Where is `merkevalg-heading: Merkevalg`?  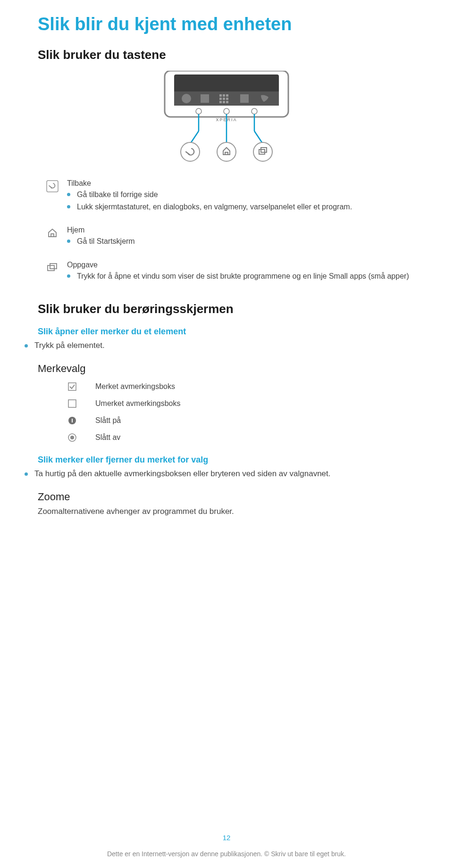 merkevalg-heading: Merkevalg is located at coordinates (226, 369).